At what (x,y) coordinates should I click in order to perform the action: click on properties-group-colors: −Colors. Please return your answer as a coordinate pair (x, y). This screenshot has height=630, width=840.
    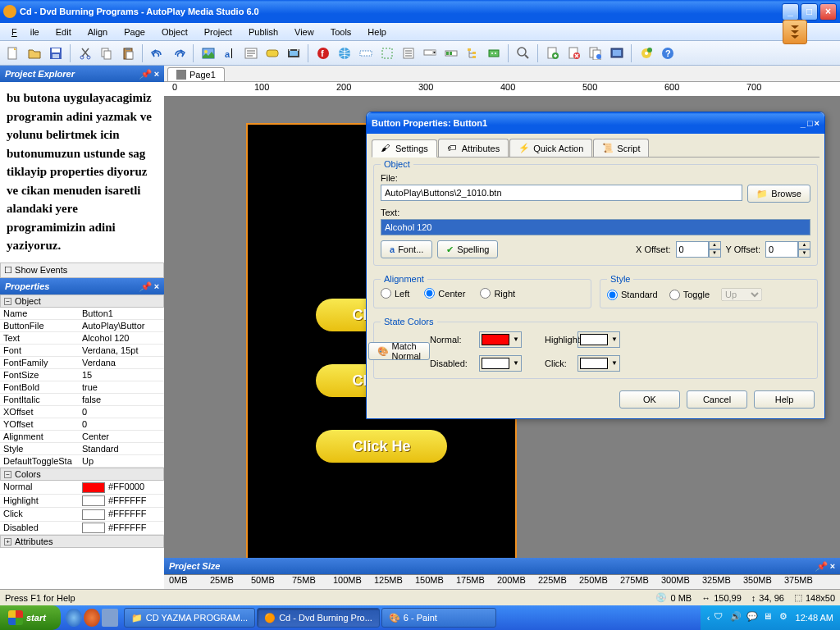
    Looking at the image, I should click on (82, 474).